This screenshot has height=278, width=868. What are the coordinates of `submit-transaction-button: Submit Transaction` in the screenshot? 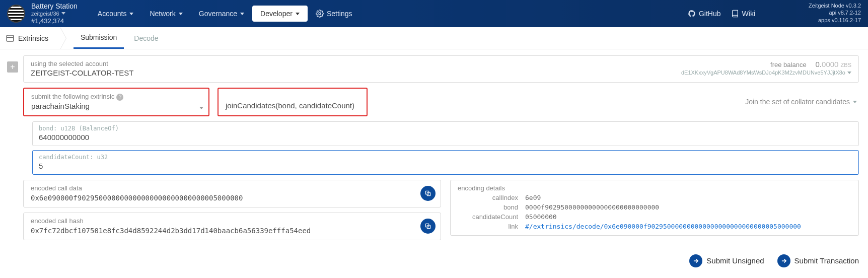 It's located at (818, 261).